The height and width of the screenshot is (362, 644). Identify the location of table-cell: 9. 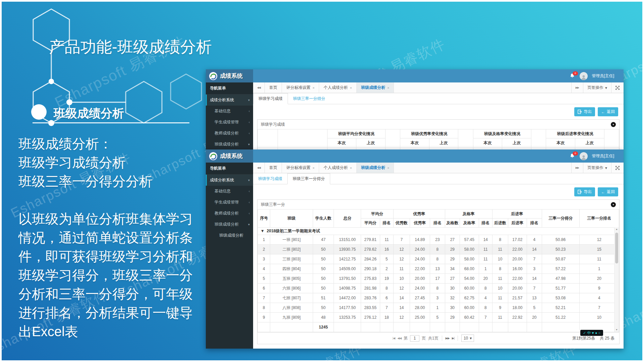
(500, 308).